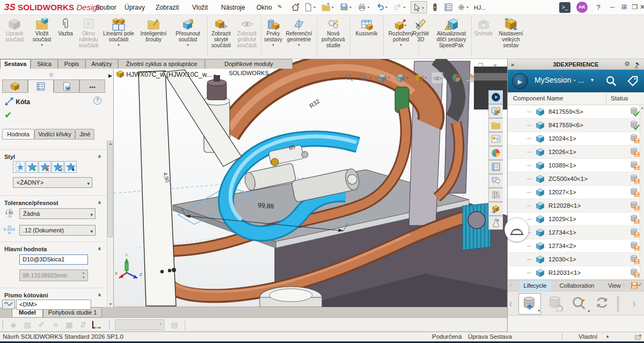 This screenshot has width=644, height=343. What do you see at coordinates (611, 81) in the screenshot?
I see `search-icon` at bounding box center [611, 81].